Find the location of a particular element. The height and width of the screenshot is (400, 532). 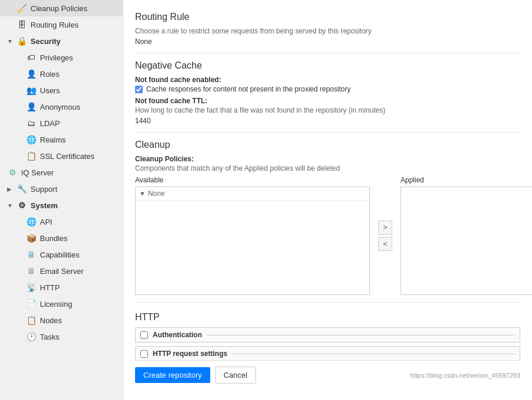

api-icon: 🌐 is located at coordinates (31, 222).